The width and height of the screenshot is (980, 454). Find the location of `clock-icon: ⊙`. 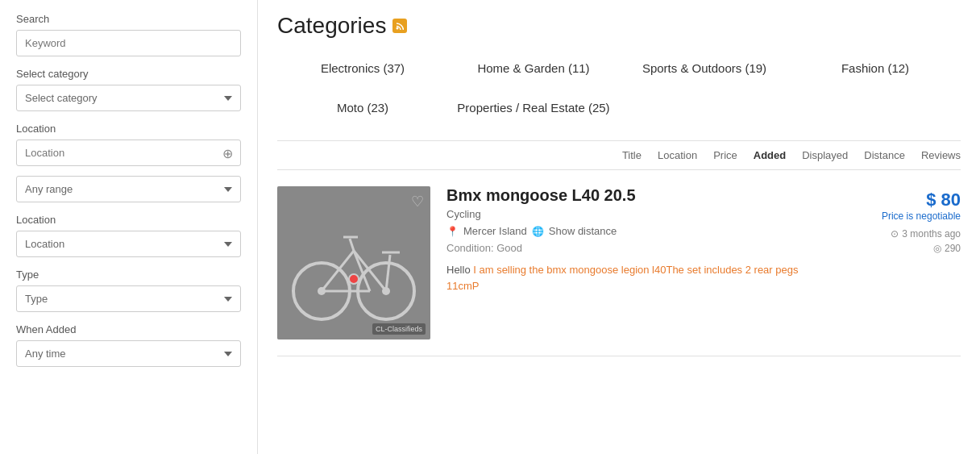

clock-icon: ⊙ is located at coordinates (895, 234).